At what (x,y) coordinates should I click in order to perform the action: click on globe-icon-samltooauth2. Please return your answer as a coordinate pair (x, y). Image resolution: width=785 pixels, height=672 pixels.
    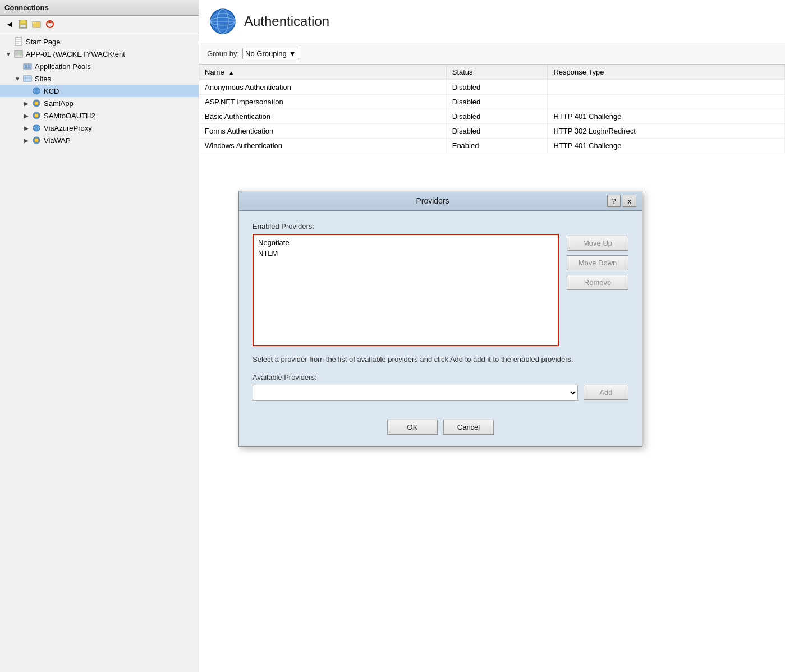
    Looking at the image, I should click on (36, 116).